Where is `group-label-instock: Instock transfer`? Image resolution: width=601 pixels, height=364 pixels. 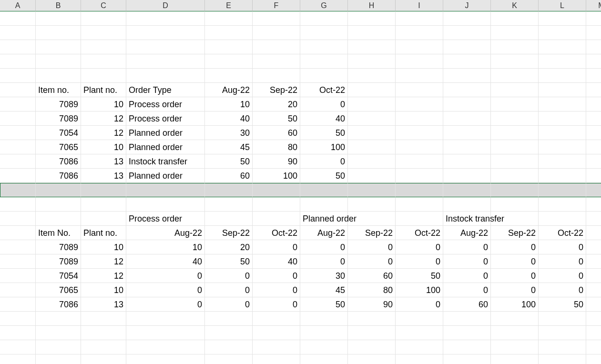
group-label-instock: Instock transfer is located at coordinates (467, 219).